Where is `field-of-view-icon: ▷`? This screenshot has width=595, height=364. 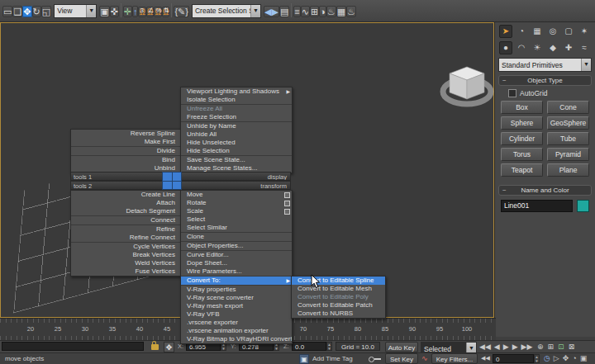 field-of-view-icon: ▷ is located at coordinates (557, 358).